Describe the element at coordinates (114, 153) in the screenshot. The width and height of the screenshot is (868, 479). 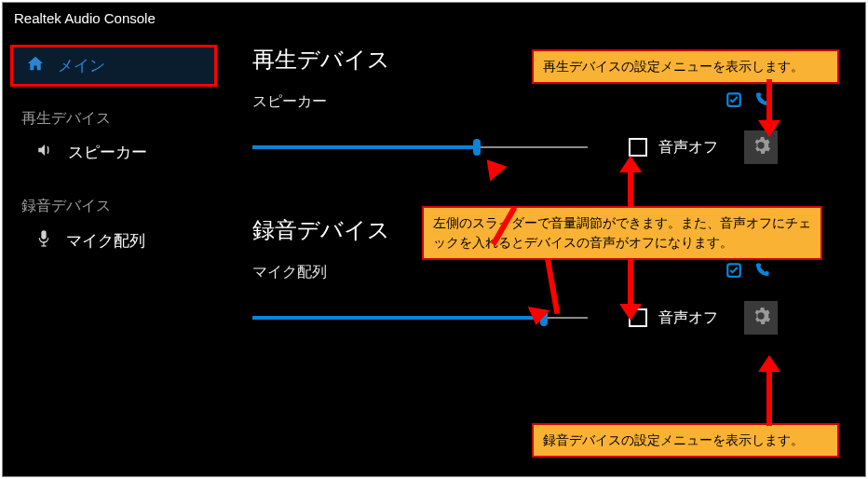
I see `sidebar-item-speaker: スピーカー` at that location.